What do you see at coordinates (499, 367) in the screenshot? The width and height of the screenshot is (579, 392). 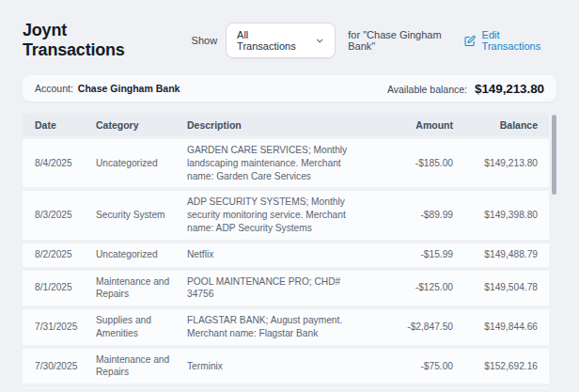 I see `table-cell-balance: $152,692.16` at bounding box center [499, 367].